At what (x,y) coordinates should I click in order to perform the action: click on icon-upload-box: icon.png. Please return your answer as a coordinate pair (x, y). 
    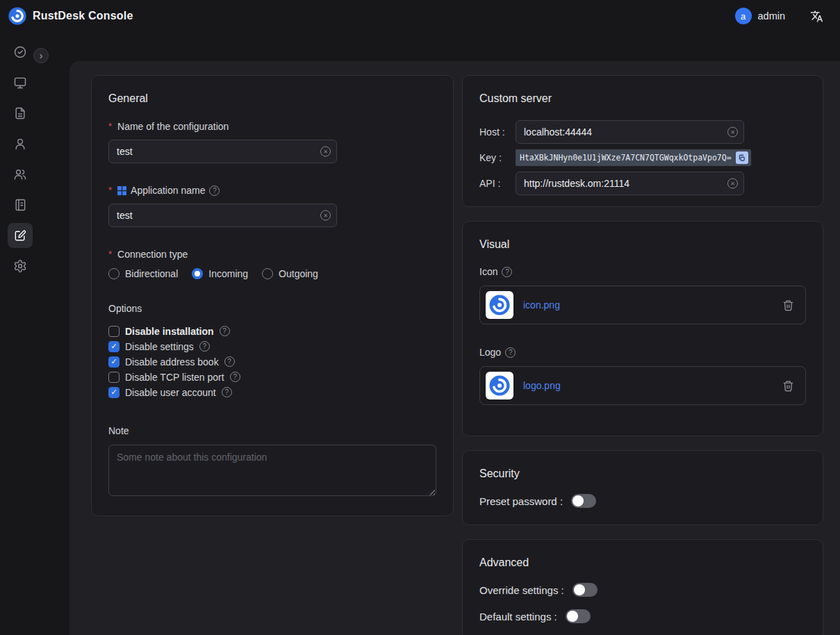
    Looking at the image, I should click on (643, 305).